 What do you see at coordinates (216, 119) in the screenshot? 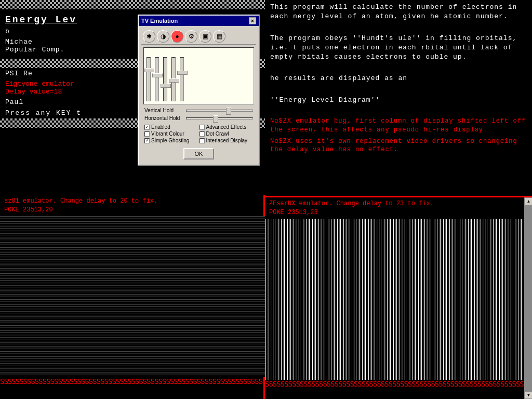
I see `horizontal-hold-thumb` at bounding box center [216, 119].